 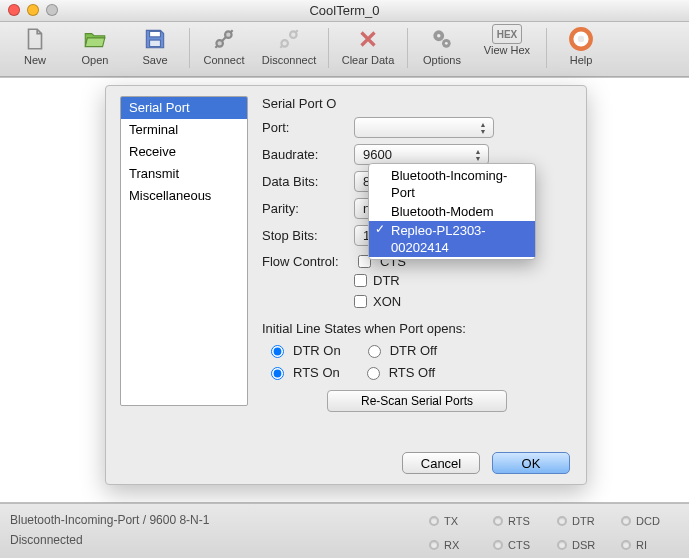 I want to click on port-select: ▲▼, so click(x=424, y=128).